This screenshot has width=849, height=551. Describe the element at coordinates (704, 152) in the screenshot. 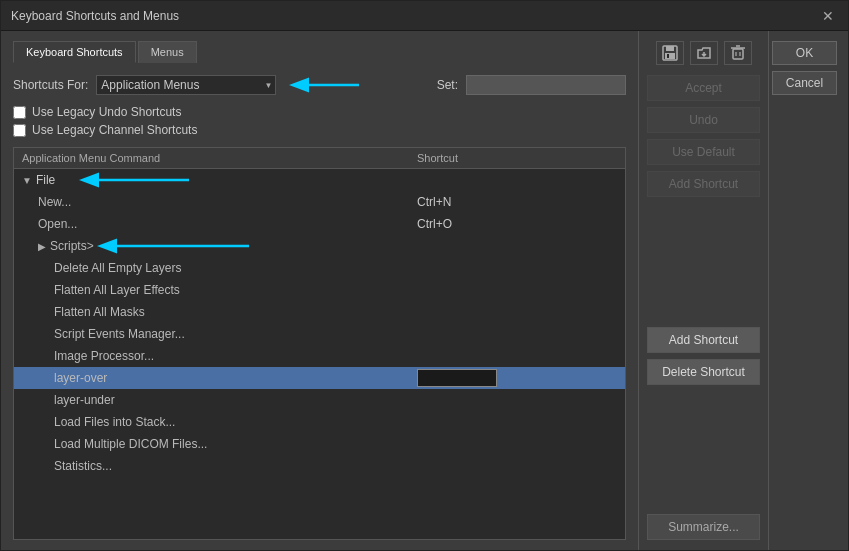

I see `use-default-button: Use Default` at that location.